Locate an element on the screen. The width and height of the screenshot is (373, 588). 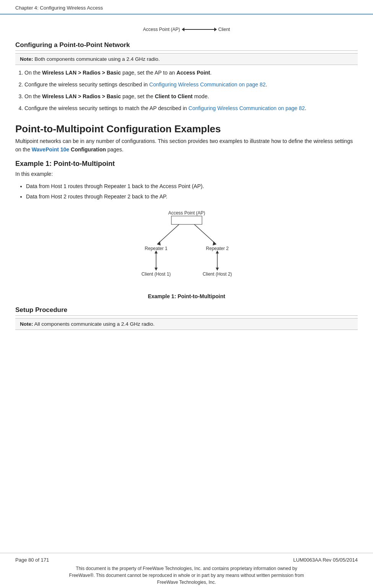
note-text-2: All components communicate using a 2.4 G… is located at coordinates (94, 324).